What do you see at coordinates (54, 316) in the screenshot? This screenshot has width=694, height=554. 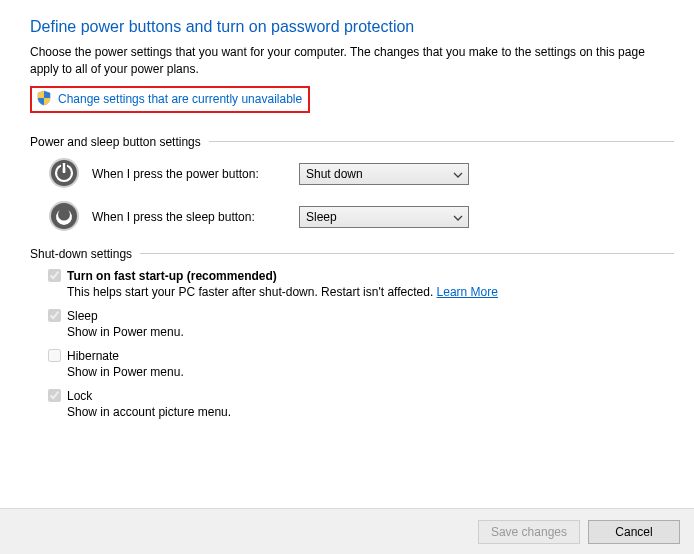 I see `sleep-checkbox` at bounding box center [54, 316].